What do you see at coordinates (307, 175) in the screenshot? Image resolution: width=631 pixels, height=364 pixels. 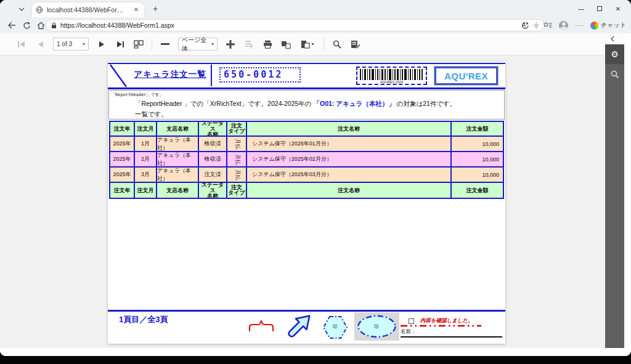 I see `table-row: 2025年 3月 アキュラ（本社） 注文済 月払 システム保守（2025年03月…` at bounding box center [307, 175].